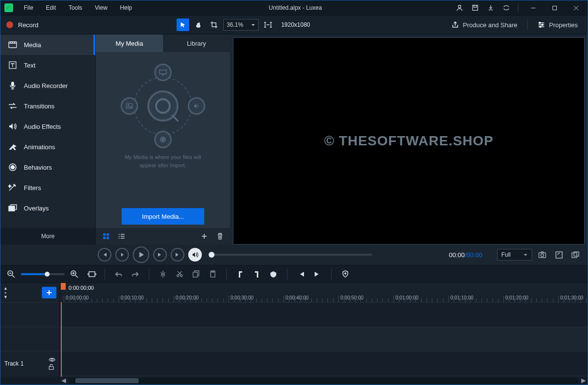 This screenshot has height=385, width=588. Describe the element at coordinates (163, 274) in the screenshot. I see `split-button` at that location.